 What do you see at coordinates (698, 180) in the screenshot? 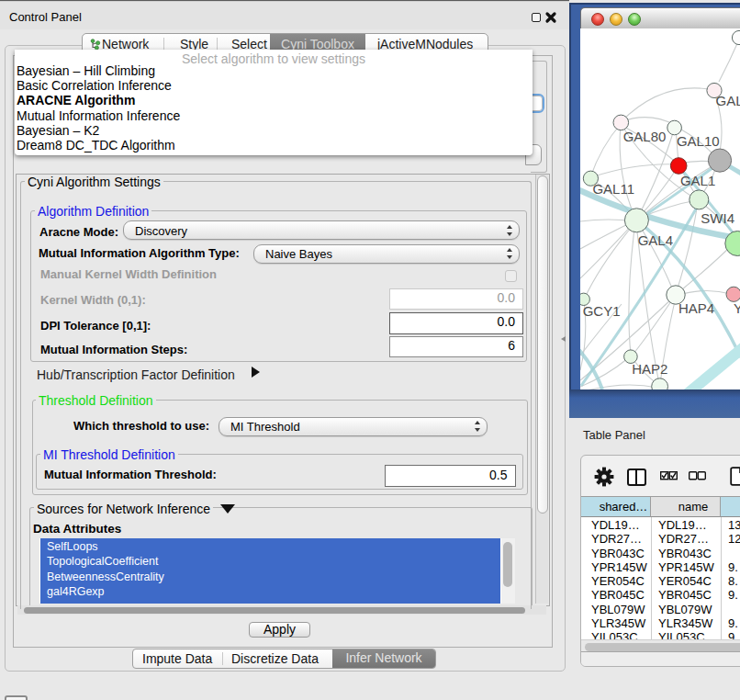
I see `svg-text: GAL1` at bounding box center [698, 180].